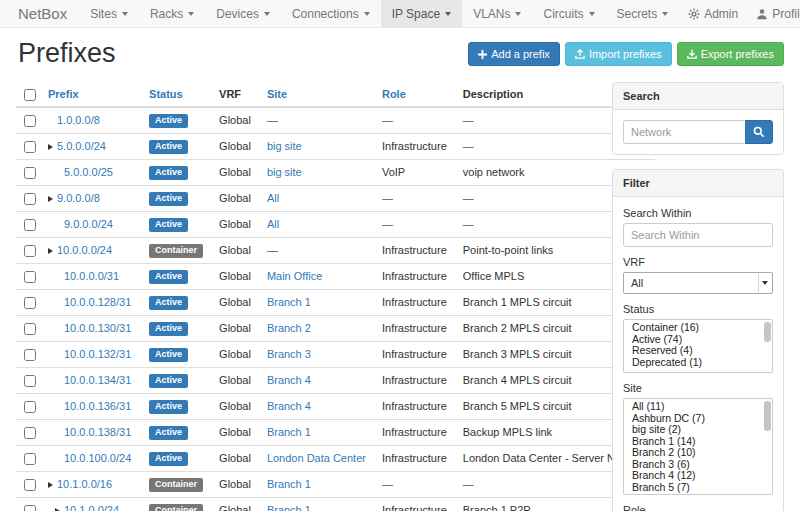  I want to click on listbox-option: All (11), so click(696, 407).